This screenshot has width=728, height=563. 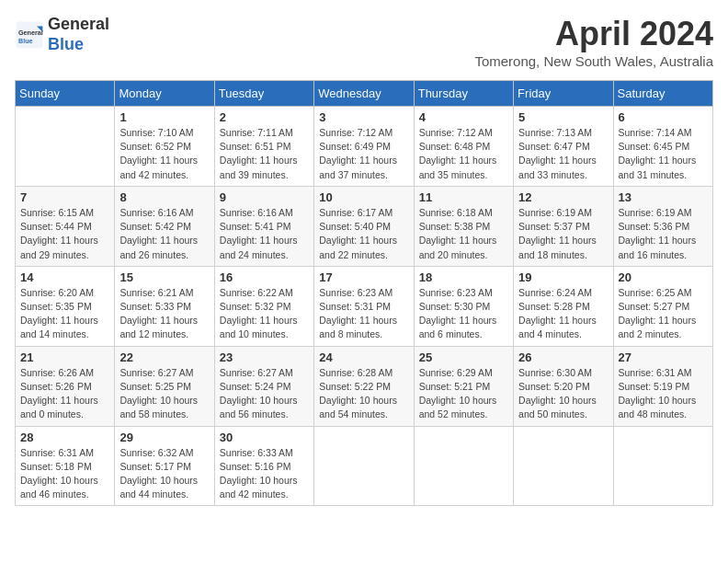 I want to click on day-info: Sunrise: 6:29 AM Sunset: 5:21 PM Dayligh…, so click(x=463, y=394).